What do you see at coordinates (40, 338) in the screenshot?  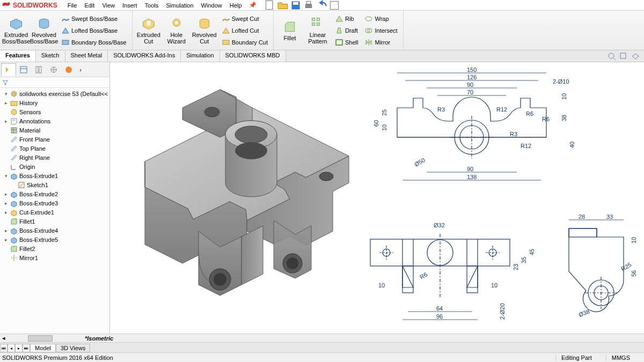 I see `scroll-thumb` at bounding box center [40, 338].